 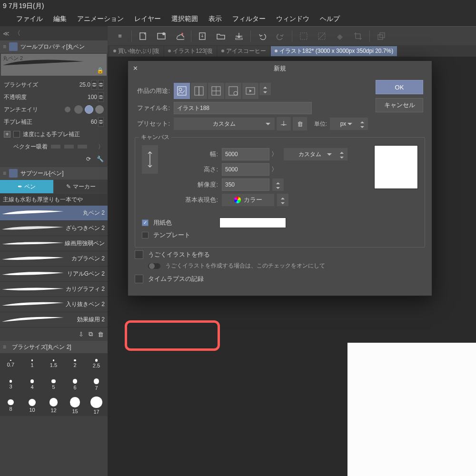 What do you see at coordinates (253, 223) in the screenshot?
I see `paper-color-swatch` at bounding box center [253, 223].